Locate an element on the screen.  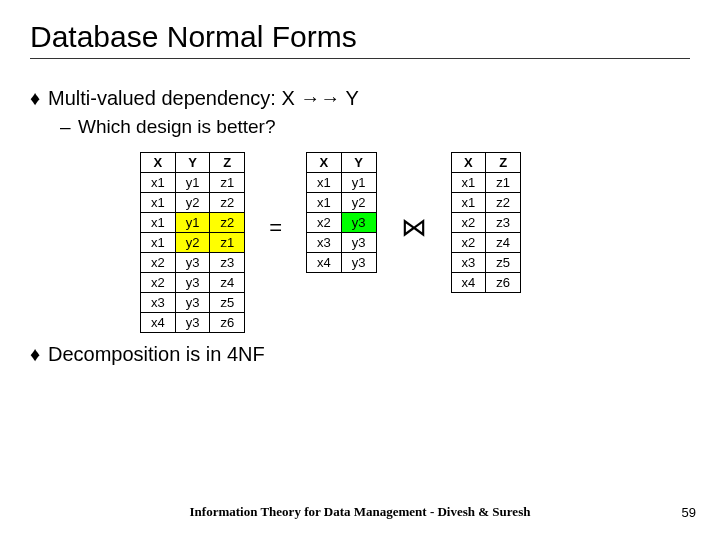
bullet-last: ♦ Decomposition is in 4NF is located at coordinates (360, 354).